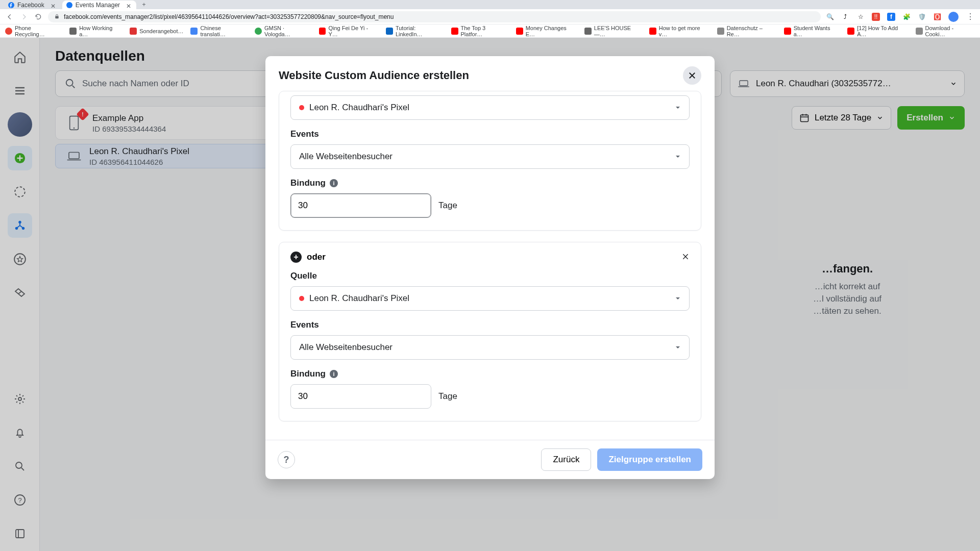 The image size is (980, 551). What do you see at coordinates (415, 31) in the screenshot?
I see `bookmark-item: Tutorial: LinkedIn…` at bounding box center [415, 31].